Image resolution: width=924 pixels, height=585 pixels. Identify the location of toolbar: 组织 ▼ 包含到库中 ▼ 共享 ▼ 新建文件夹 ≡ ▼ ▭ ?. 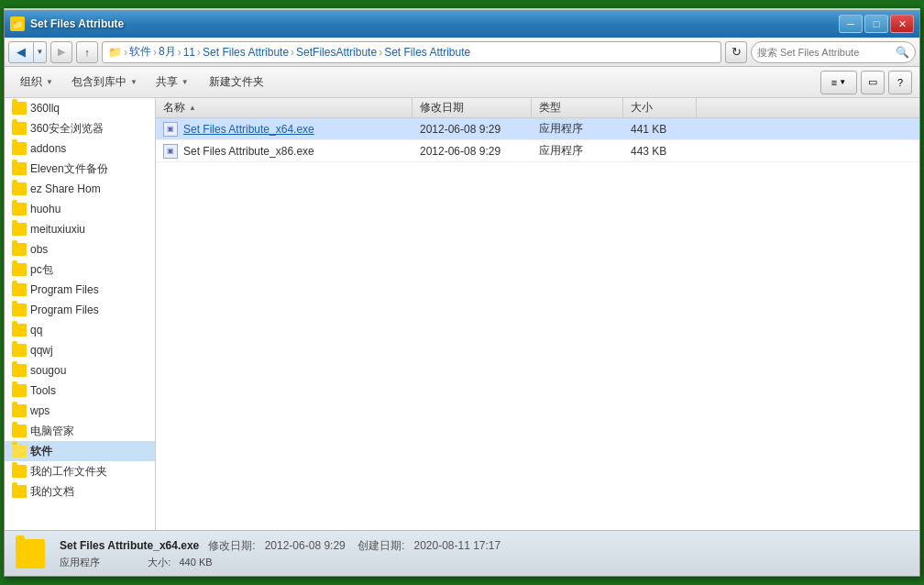
(462, 83).